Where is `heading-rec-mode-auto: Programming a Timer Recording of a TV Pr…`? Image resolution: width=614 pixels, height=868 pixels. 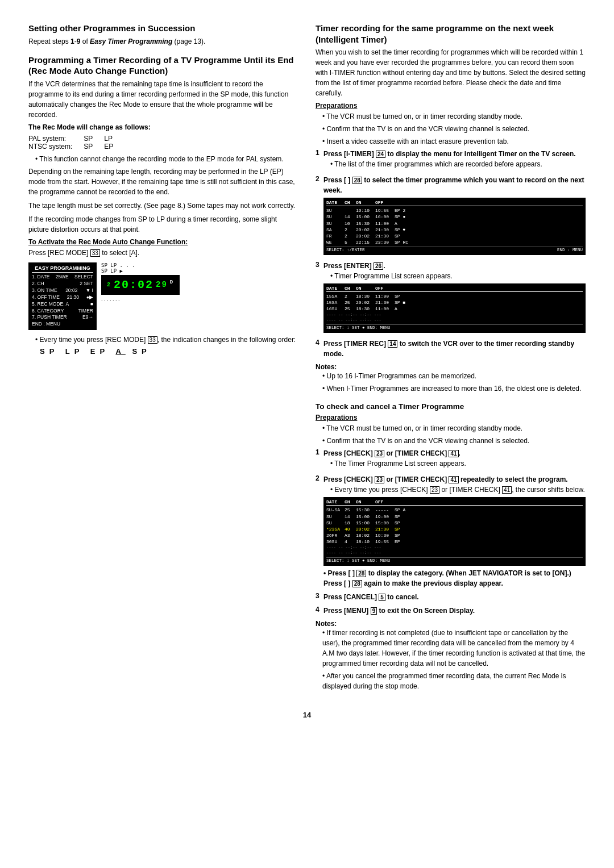
heading-rec-mode-auto: Programming a Timer Recording of a TV Pr… is located at coordinates (164, 66).